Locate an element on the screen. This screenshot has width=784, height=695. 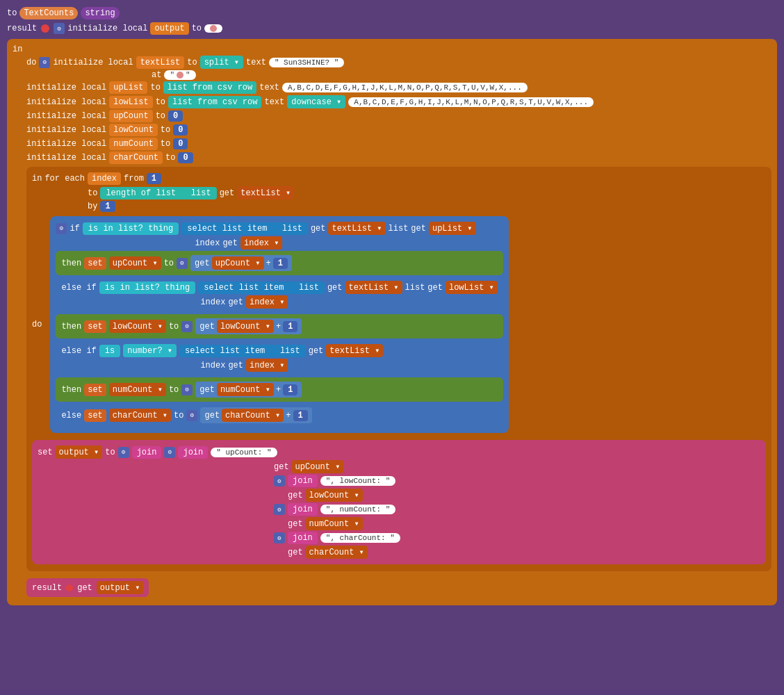
index-get-3: index ▾ is located at coordinates (267, 366).